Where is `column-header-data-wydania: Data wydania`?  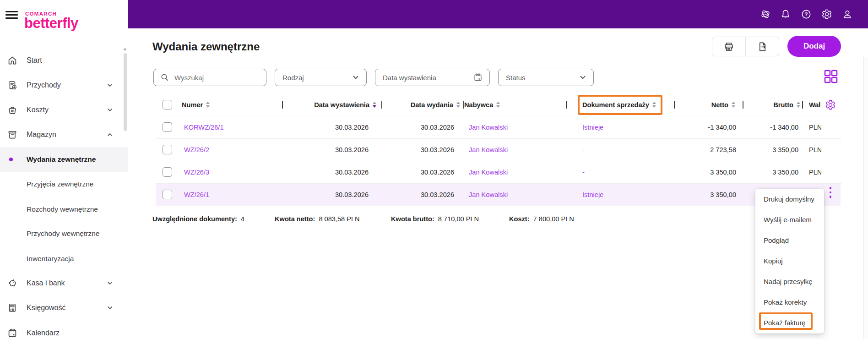
column-header-data-wydania: Data wydania is located at coordinates (422, 104).